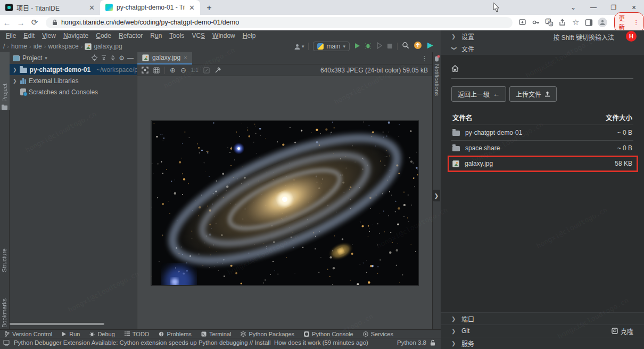 The height and width of the screenshot is (349, 644). What do you see at coordinates (220, 334) in the screenshot?
I see `tool-window-bar: Version ControlRunDebugTODOProblemsTermi…` at bounding box center [220, 334].